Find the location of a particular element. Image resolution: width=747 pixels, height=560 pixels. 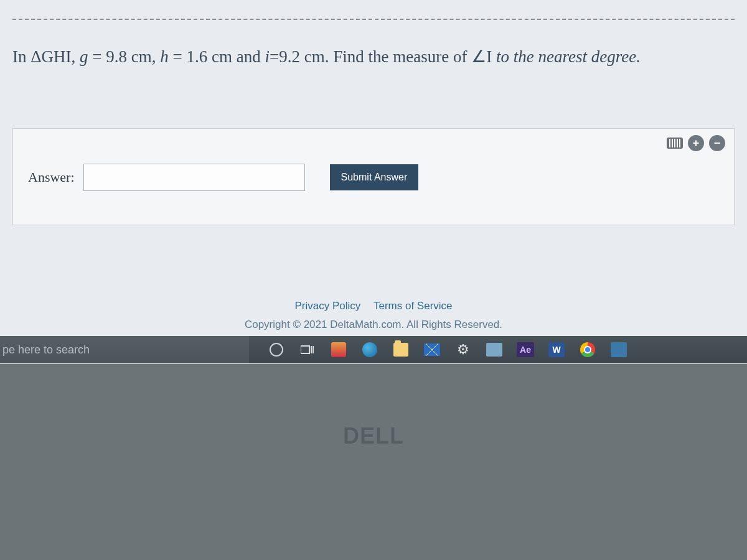

var-g: g is located at coordinates (84, 57).